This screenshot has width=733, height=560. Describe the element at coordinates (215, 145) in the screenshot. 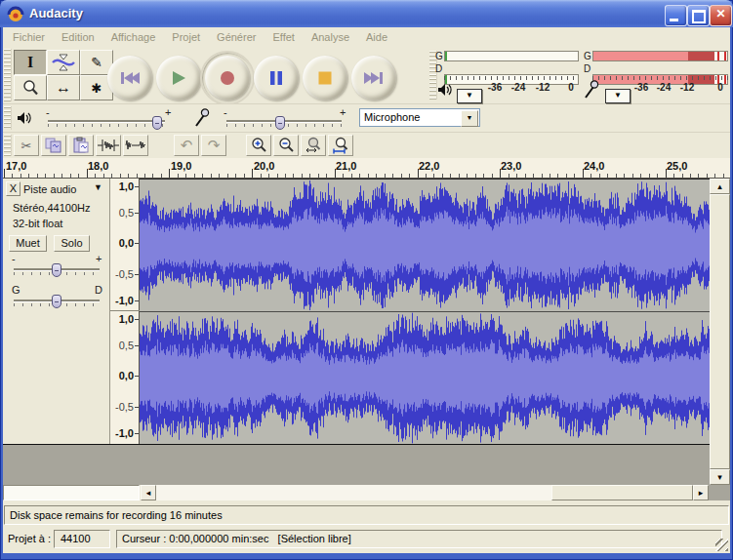

I see `redo-icon: ↷` at that location.